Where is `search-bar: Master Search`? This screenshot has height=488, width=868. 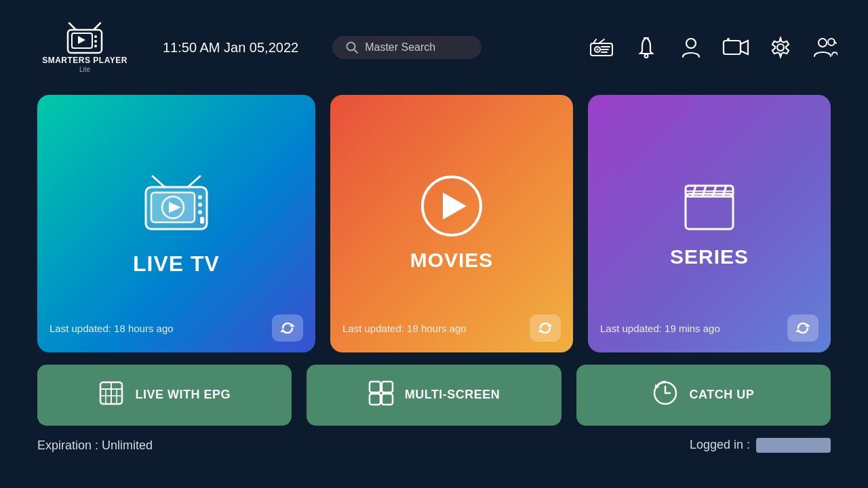
search-bar: Master Search is located at coordinates (407, 47).